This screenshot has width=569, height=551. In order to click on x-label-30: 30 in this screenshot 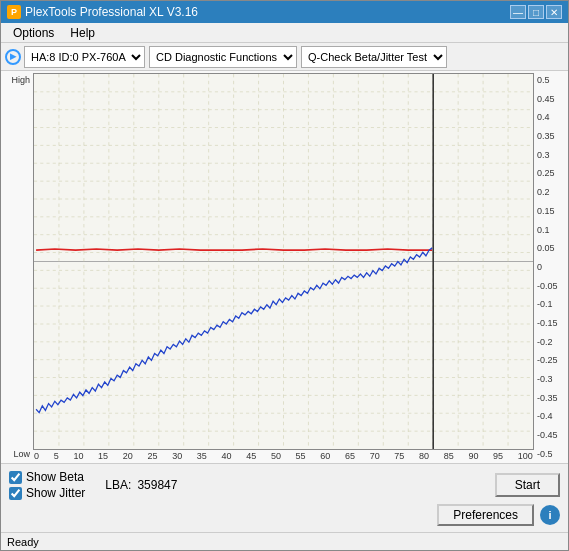, I will do `click(177, 456)`.